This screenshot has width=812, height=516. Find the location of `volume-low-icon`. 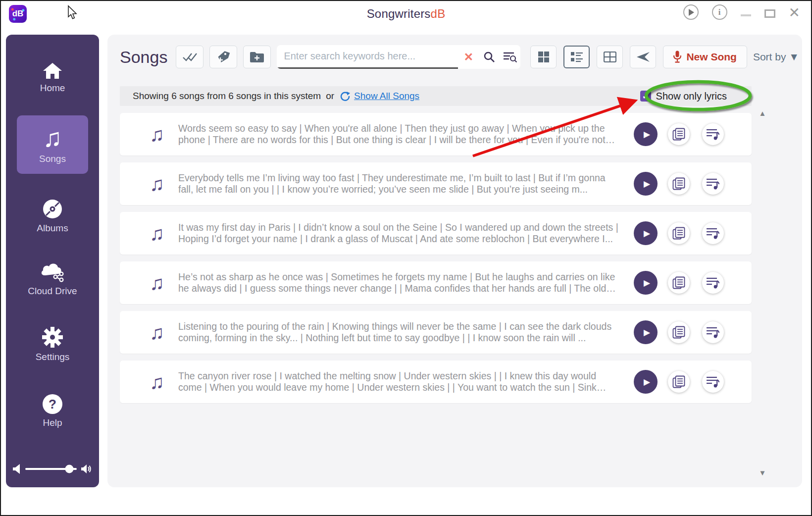

volume-low-icon is located at coordinates (17, 469).